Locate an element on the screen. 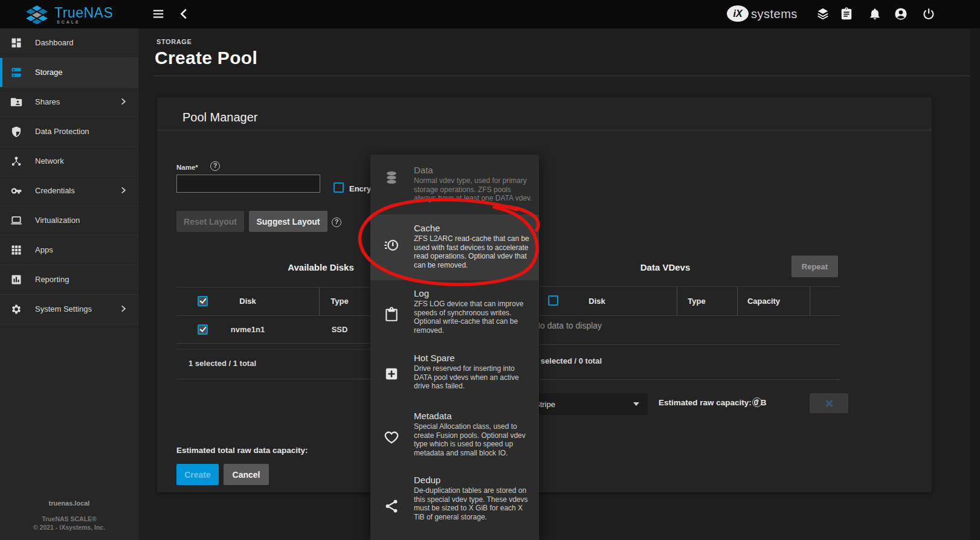  storage-icon is located at coordinates (16, 72).